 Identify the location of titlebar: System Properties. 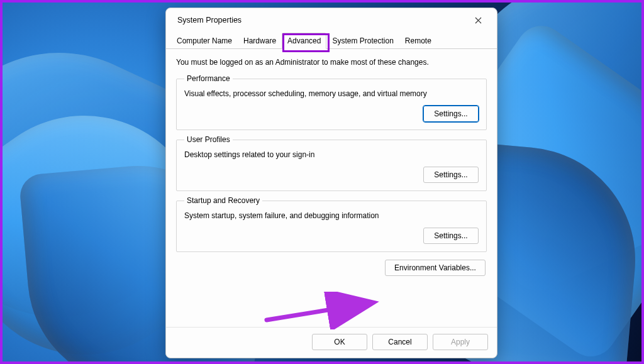
(331, 20).